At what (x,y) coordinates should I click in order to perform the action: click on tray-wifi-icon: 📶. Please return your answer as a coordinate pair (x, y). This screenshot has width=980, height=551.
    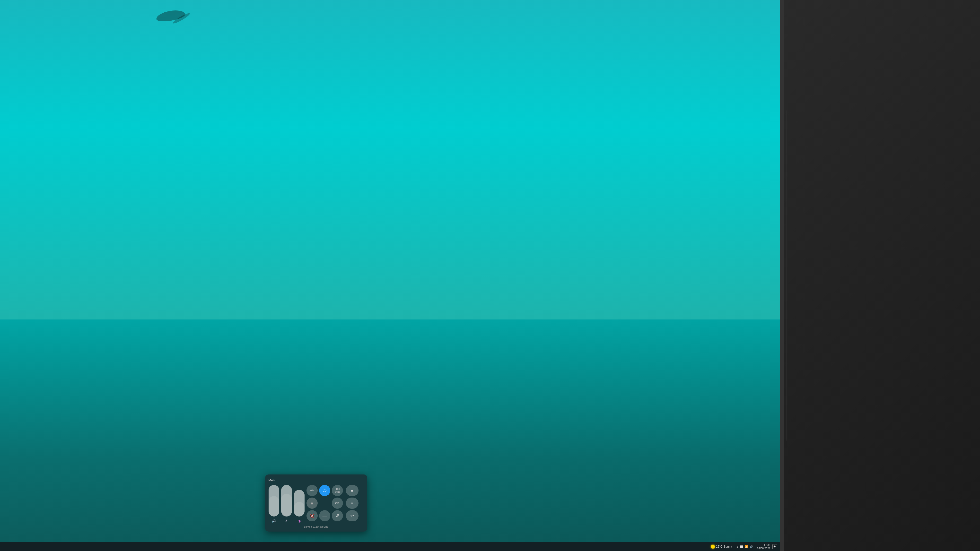
    Looking at the image, I should click on (746, 547).